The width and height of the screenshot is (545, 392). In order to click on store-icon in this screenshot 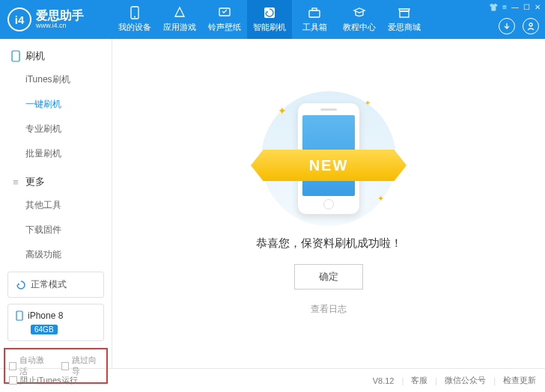, I will do `click(404, 13)`.